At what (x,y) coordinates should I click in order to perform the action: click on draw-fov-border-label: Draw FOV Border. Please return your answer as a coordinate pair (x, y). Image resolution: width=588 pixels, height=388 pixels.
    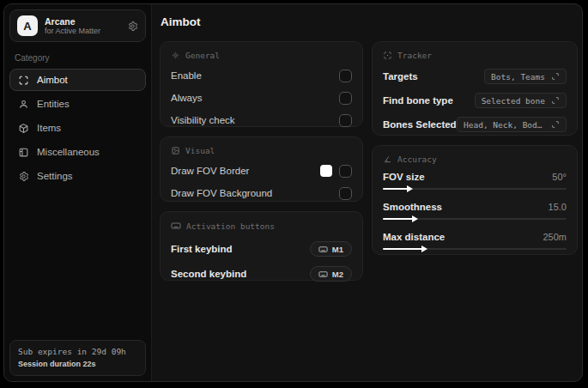
    Looking at the image, I should click on (209, 171).